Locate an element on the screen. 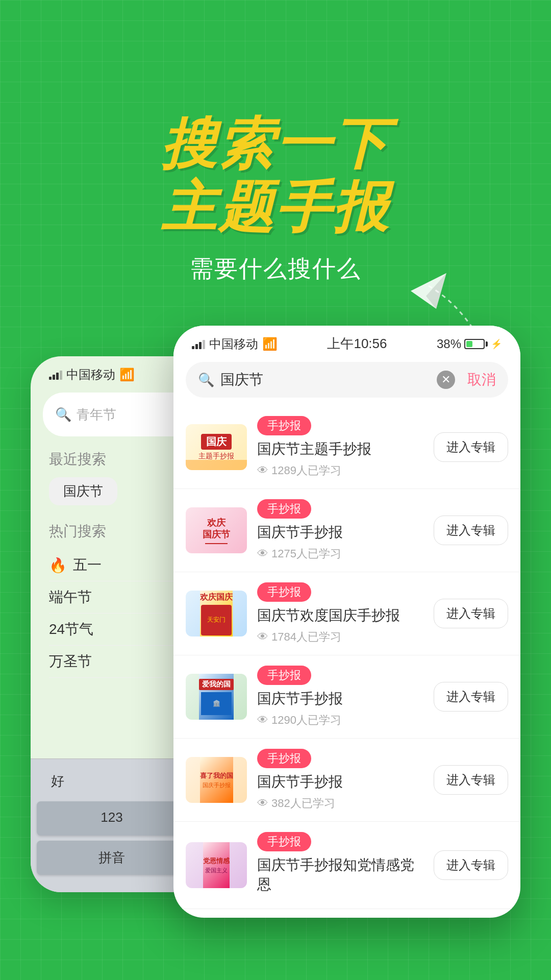 The width and height of the screenshot is (551, 980). result-info-2: 手抄报 国庆节手抄报 👁 1275人已学习 is located at coordinates (340, 530).